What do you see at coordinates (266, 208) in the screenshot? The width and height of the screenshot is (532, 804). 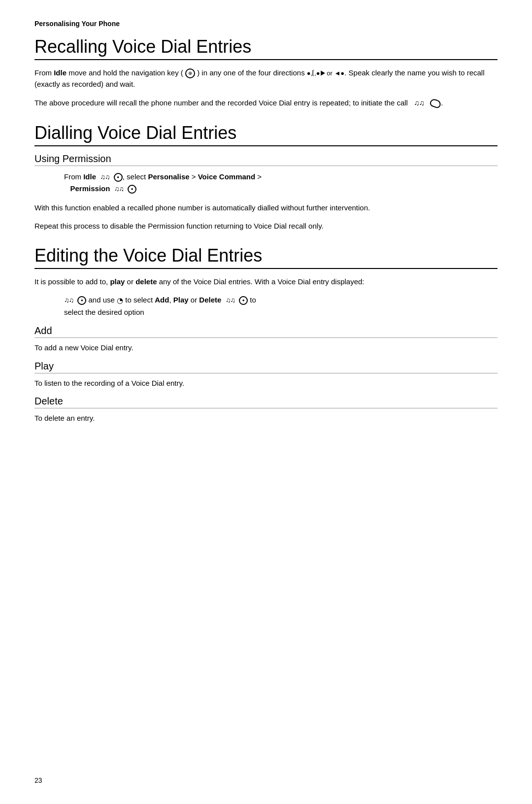 I see `permission-paragraph-1: With this function enabled a recalled ph…` at bounding box center [266, 208].